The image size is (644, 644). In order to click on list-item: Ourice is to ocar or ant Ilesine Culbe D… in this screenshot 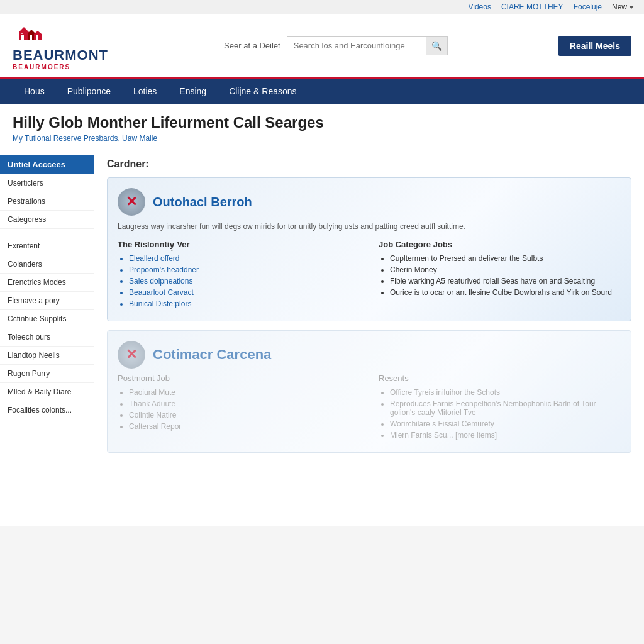, I will do `click(506, 292)`.